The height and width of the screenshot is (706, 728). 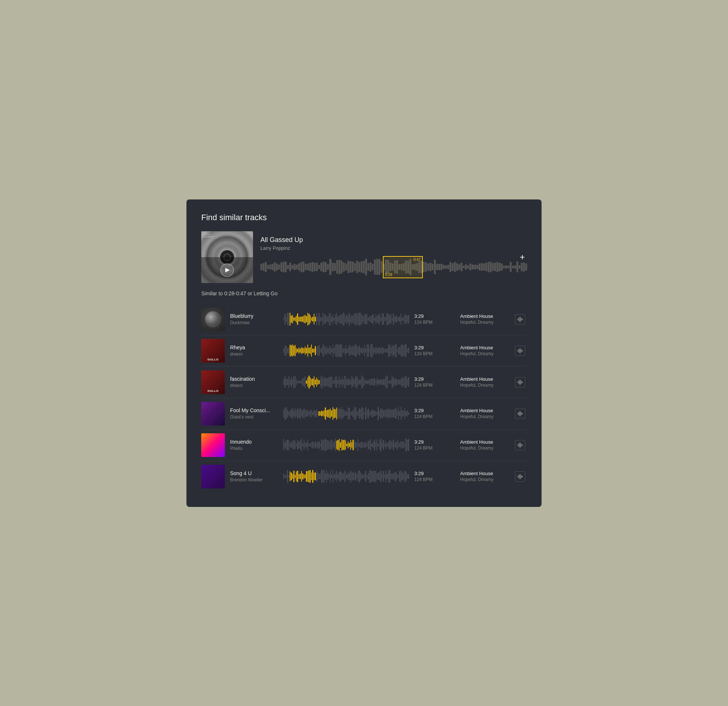 What do you see at coordinates (209, 236) in the screenshot?
I see `disc-label: LARRYPOPPINS` at bounding box center [209, 236].